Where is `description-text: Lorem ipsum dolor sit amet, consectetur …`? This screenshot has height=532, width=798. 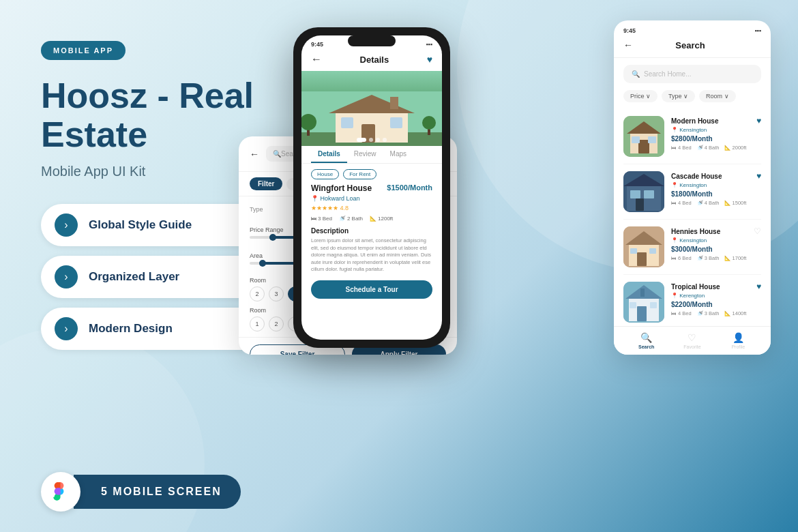
description-text: Lorem ipsum dolor sit amet, consectetur … is located at coordinates (372, 255).